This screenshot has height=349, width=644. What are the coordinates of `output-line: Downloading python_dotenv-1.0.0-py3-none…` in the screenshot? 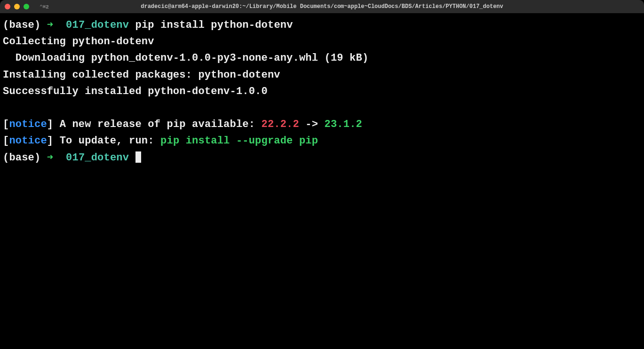 It's located at (322, 58).